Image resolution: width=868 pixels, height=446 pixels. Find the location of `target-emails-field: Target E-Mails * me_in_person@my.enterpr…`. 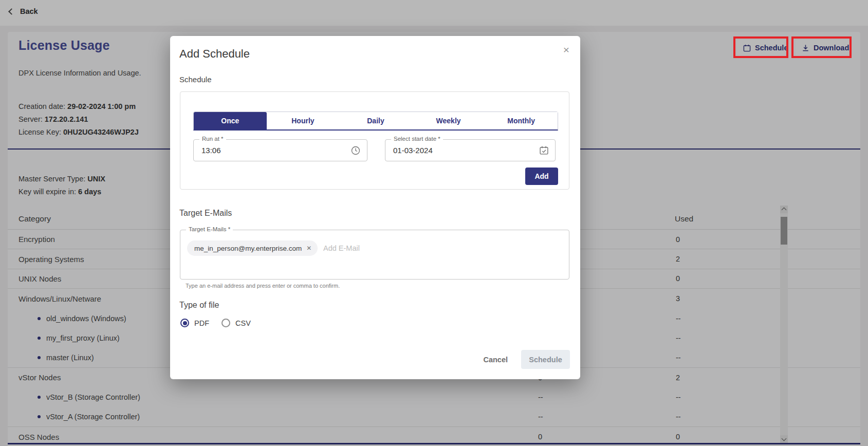

target-emails-field: Target E-Mails * me_in_person@my.enterpr… is located at coordinates (375, 255).